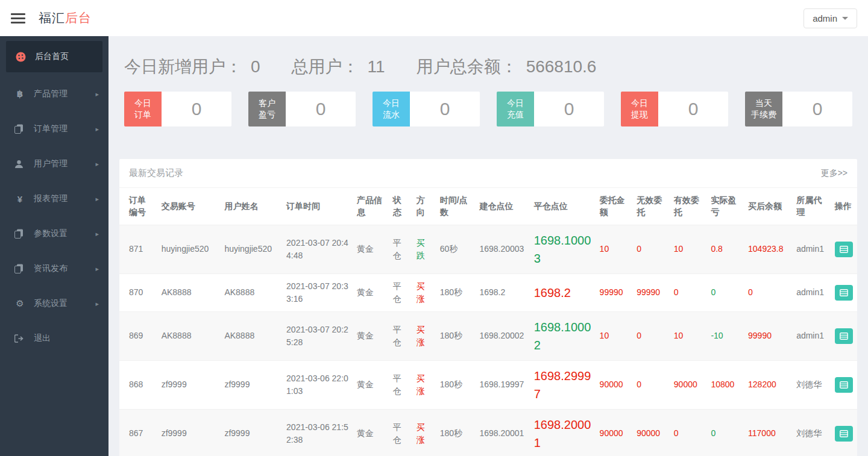 This screenshot has width=868, height=456. I want to click on cell-invalid: 99990, so click(652, 293).